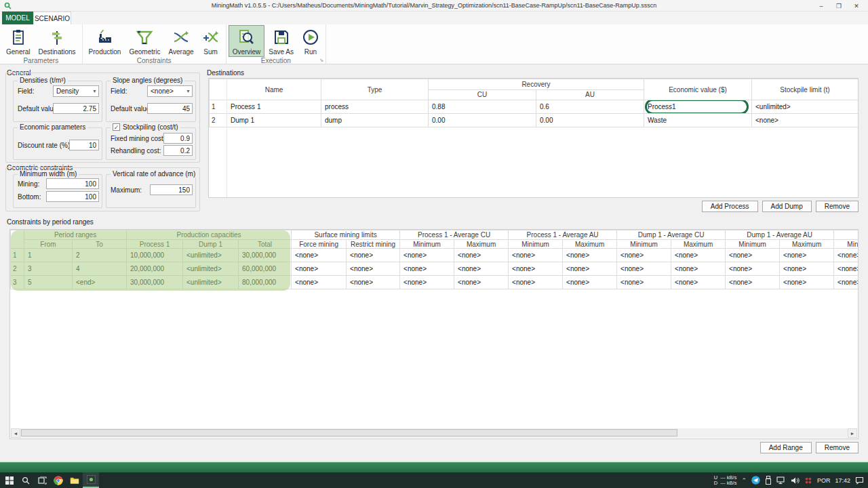 Image resolution: width=868 pixels, height=488 pixels. Describe the element at coordinates (16, 433) in the screenshot. I see `scroll-left-icon: ◄` at that location.